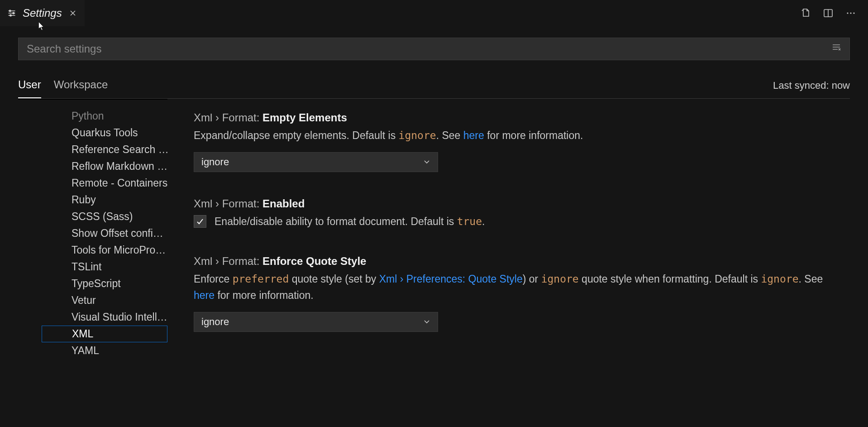 The width and height of the screenshot is (868, 427). I want to click on toc-item: Vetur, so click(93, 301).